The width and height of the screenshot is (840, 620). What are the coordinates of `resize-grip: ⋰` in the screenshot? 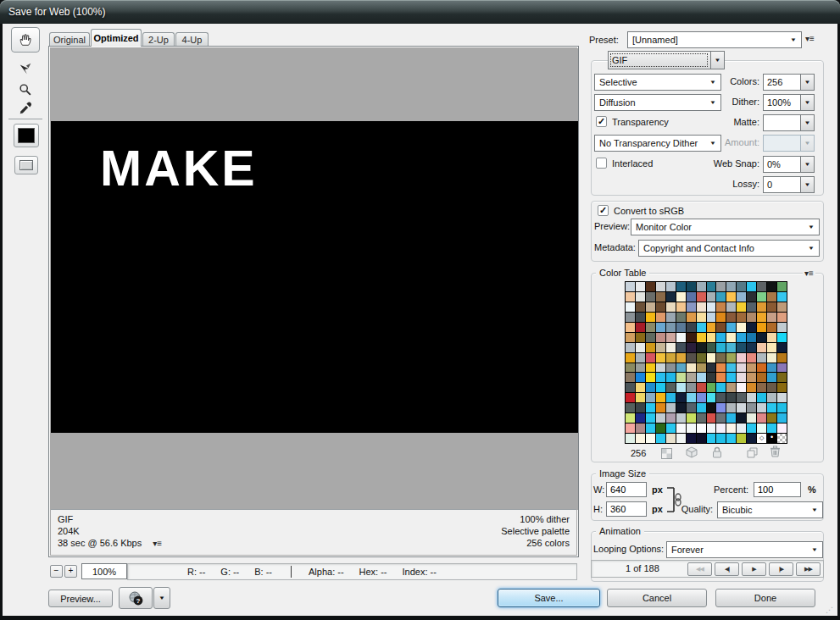 It's located at (830, 610).